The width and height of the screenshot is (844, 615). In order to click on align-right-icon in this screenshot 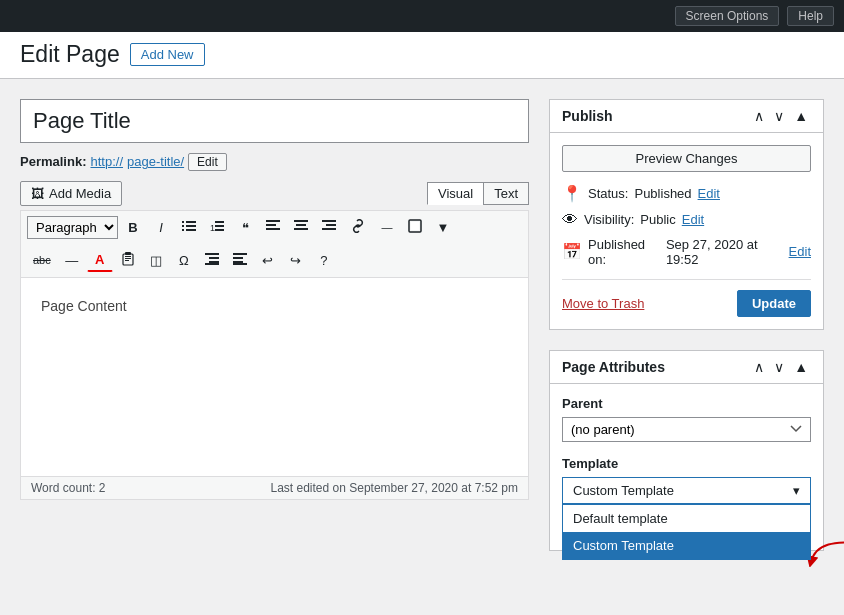, I will do `click(329, 226)`.